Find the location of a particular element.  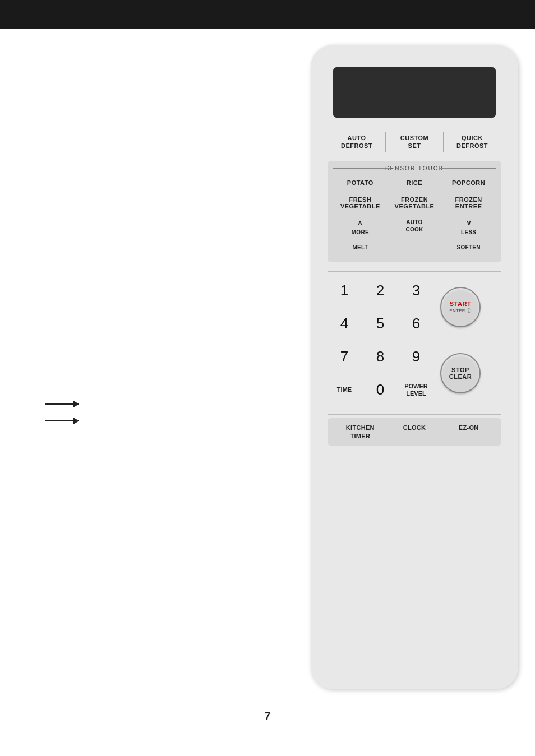

rice-button: RICE is located at coordinates (415, 183).